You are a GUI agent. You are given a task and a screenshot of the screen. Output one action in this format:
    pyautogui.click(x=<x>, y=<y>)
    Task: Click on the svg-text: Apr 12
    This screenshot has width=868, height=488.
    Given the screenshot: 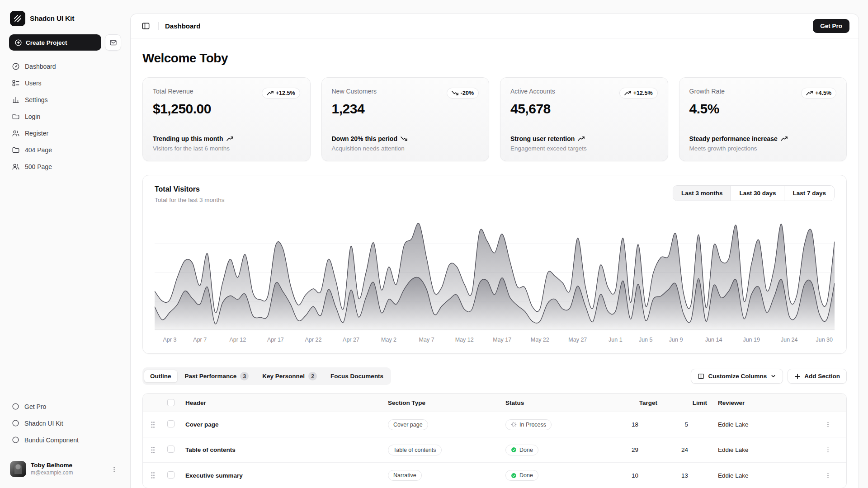 What is the action you would take?
    pyautogui.click(x=238, y=340)
    